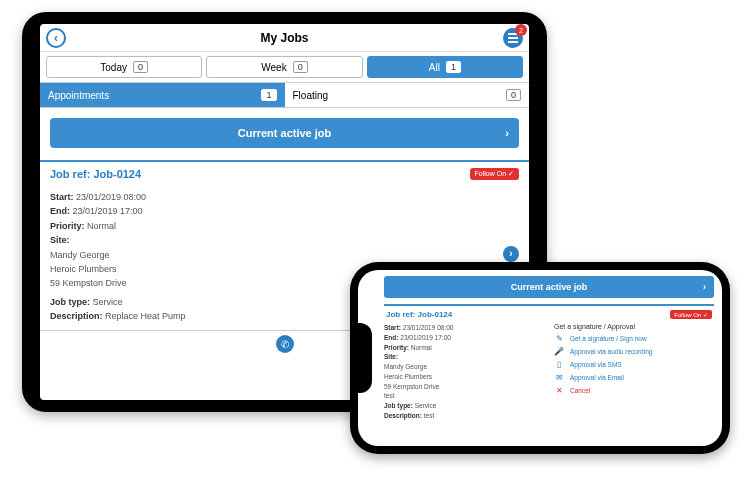  Describe the element at coordinates (608, 338) in the screenshot. I see `option-label: Get a signature / Sign now` at that location.